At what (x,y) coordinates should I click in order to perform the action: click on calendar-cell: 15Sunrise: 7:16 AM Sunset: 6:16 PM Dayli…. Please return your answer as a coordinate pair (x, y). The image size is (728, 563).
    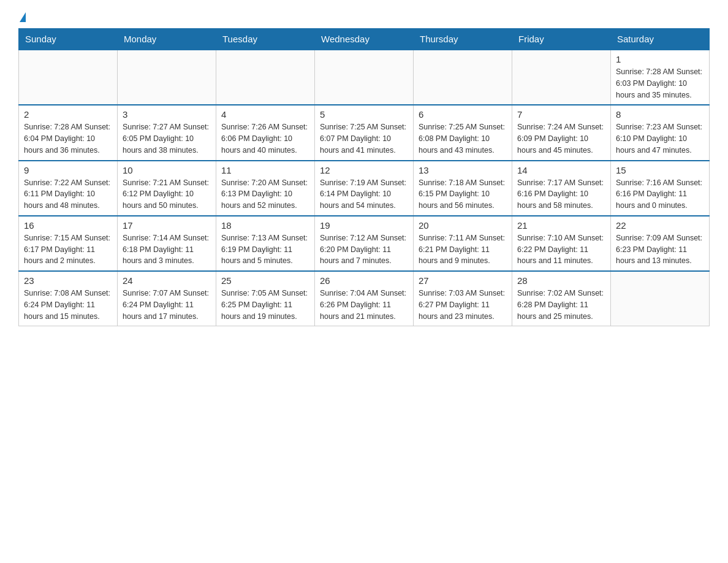
    Looking at the image, I should click on (661, 188).